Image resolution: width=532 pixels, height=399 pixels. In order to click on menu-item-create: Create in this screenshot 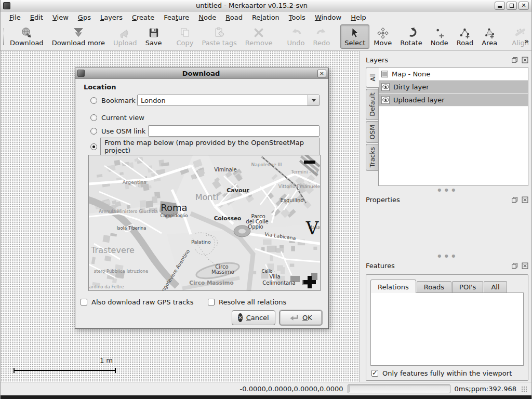, I will do `click(143, 18)`.